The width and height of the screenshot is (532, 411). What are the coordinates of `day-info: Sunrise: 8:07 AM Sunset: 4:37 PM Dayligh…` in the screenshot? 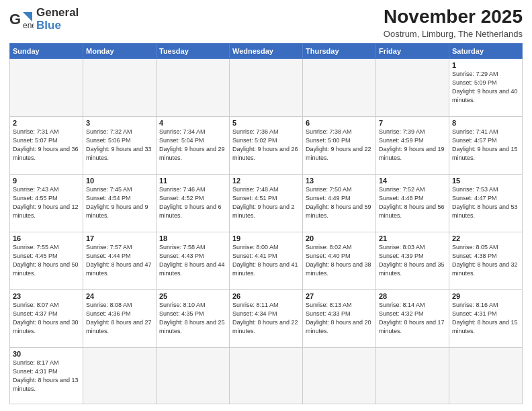 It's located at (46, 318).